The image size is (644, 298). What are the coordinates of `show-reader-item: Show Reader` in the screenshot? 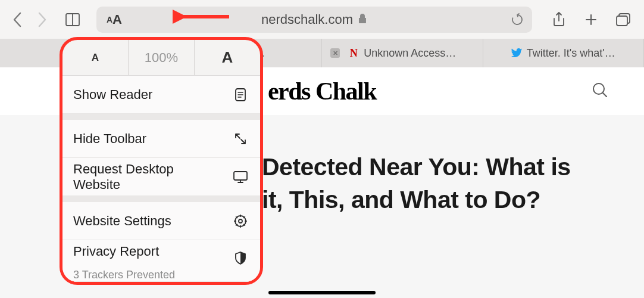 It's located at (161, 95).